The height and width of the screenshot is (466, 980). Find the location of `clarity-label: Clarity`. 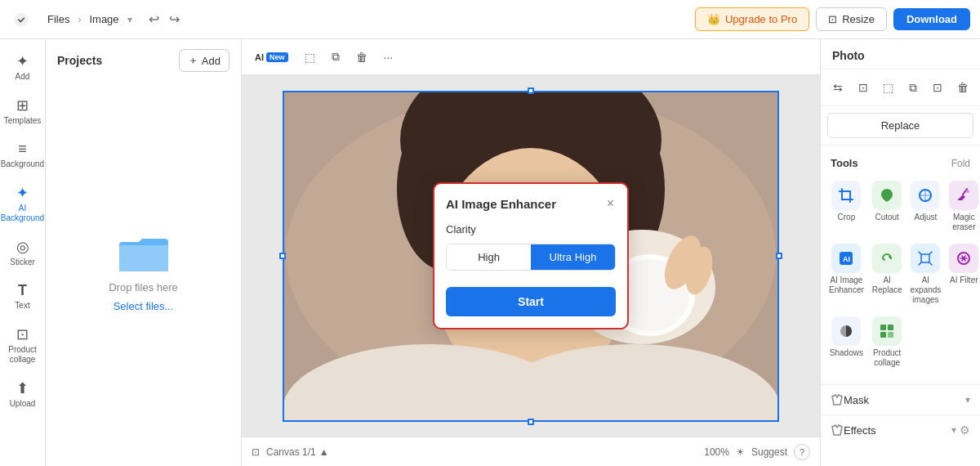

clarity-label: Clarity is located at coordinates (531, 229).